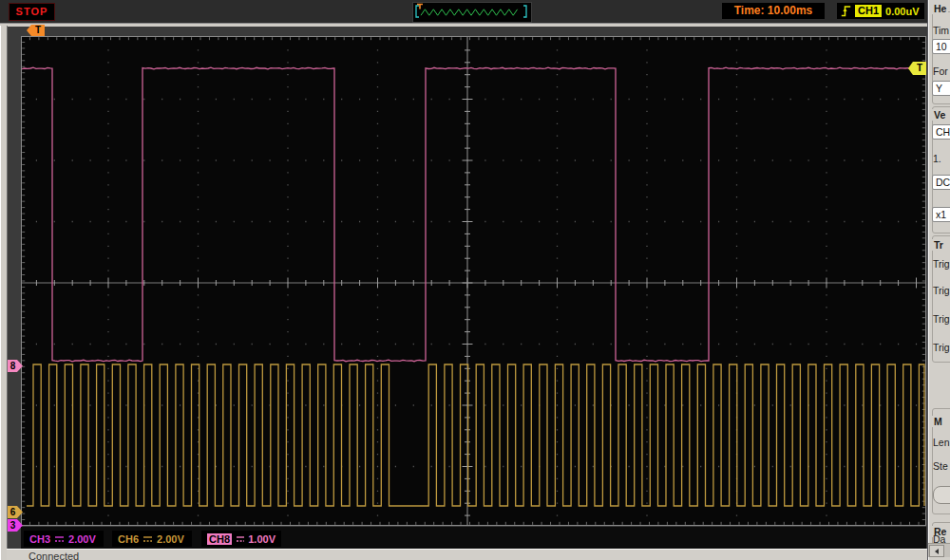 Image resolution: width=950 pixels, height=560 pixels. Describe the element at coordinates (846, 11) in the screenshot. I see `rising-edge-icon` at that location.